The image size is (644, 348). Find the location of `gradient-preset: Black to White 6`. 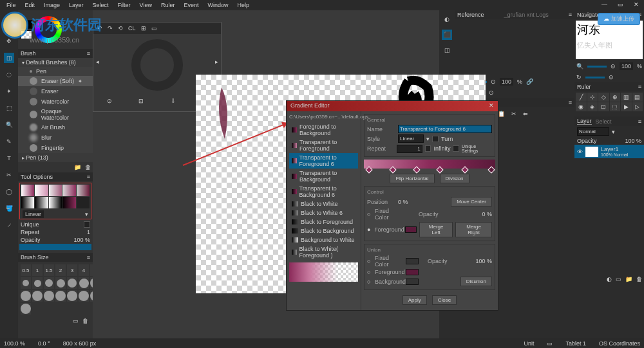

gradient-preset: Black to White 6 is located at coordinates (323, 213).